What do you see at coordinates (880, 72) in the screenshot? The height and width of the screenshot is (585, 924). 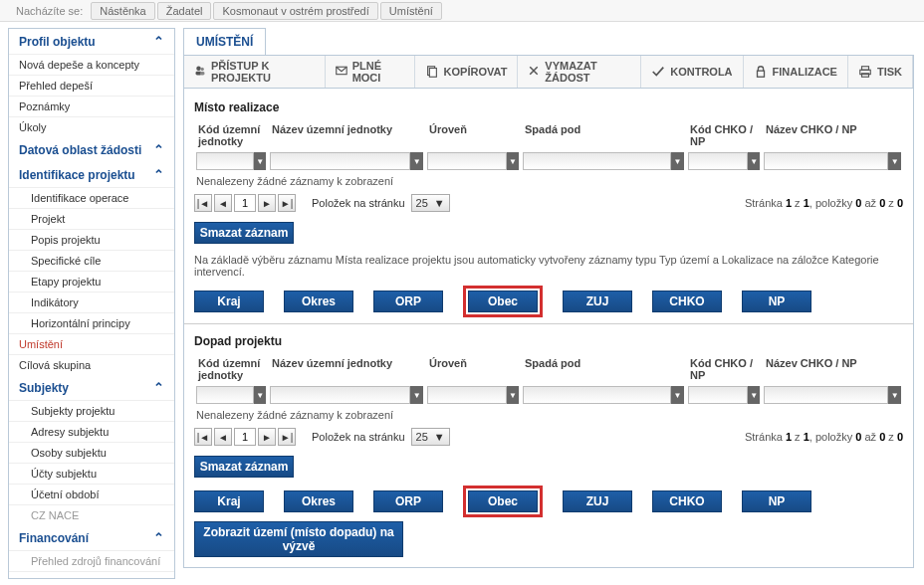 I see `toolbar-tisk: TISK` at bounding box center [880, 72].